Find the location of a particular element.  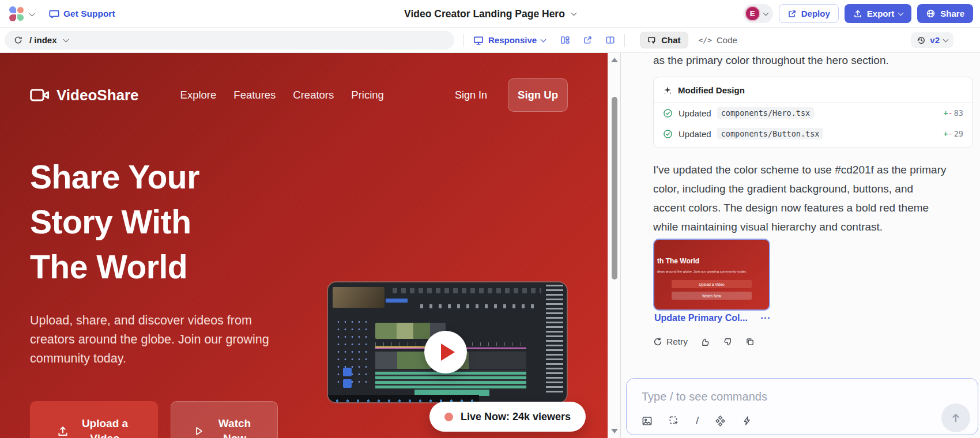

share-button: Share is located at coordinates (945, 14).